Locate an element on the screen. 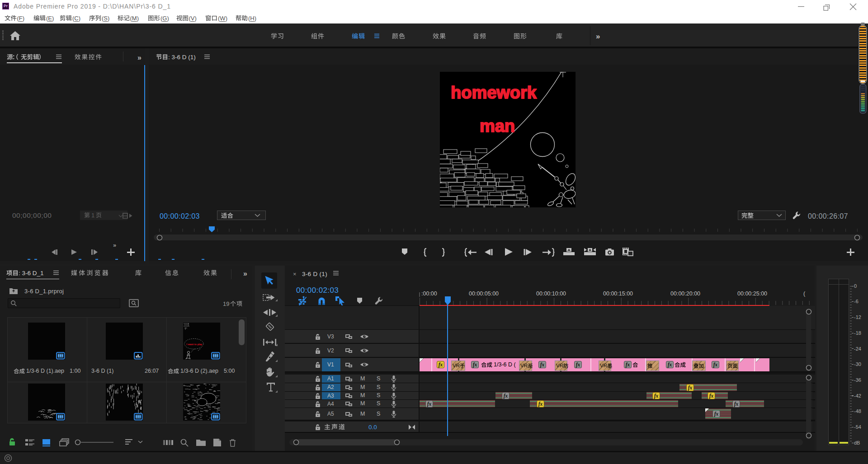  svg-text: homework is located at coordinates (494, 93).